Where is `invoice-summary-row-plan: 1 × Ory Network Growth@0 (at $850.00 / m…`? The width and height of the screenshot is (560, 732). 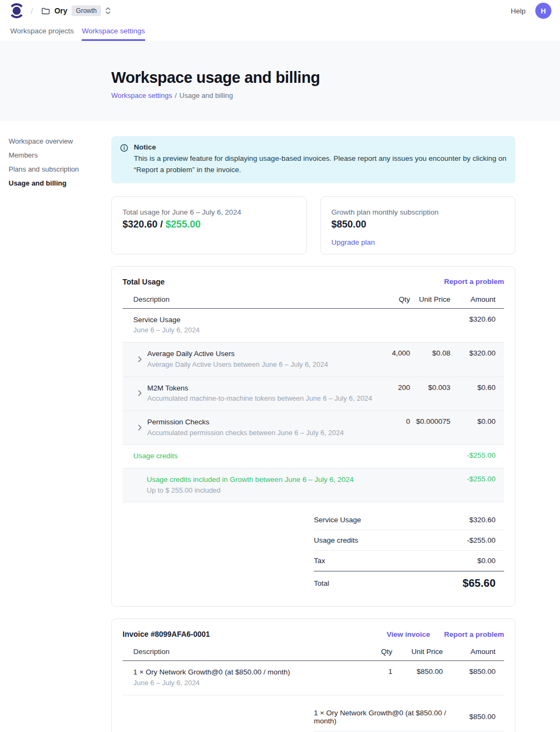
invoice-summary-row-plan: 1 × Ory Network Growth@0 (at $850.00 / m… is located at coordinates (409, 717).